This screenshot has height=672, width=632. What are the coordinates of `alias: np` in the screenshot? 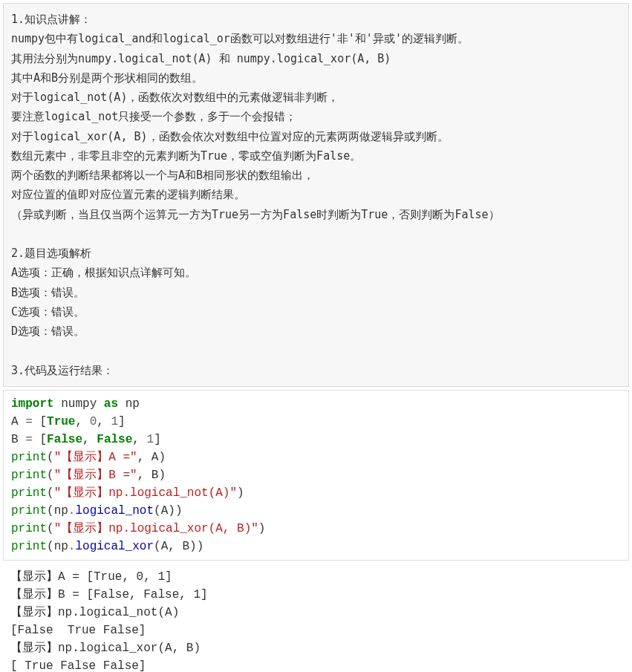 It's located at (132, 404).